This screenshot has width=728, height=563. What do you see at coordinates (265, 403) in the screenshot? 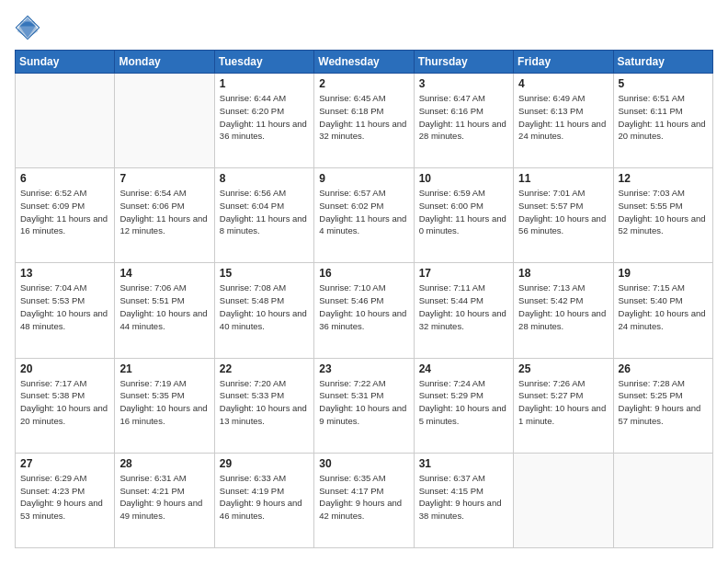
I see `day-info: Sunrise: 7:20 AM Sunset: 5:33 PM Dayligh…` at bounding box center [265, 403].